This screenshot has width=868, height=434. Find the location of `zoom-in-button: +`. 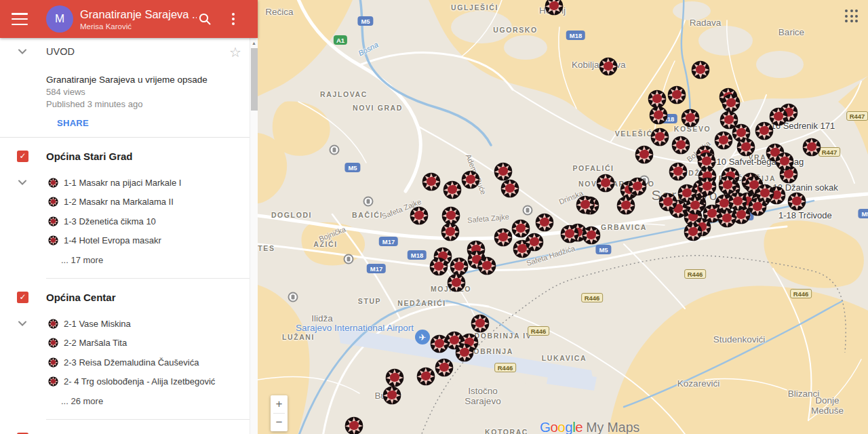

zoom-in-button: + is located at coordinates (279, 404).